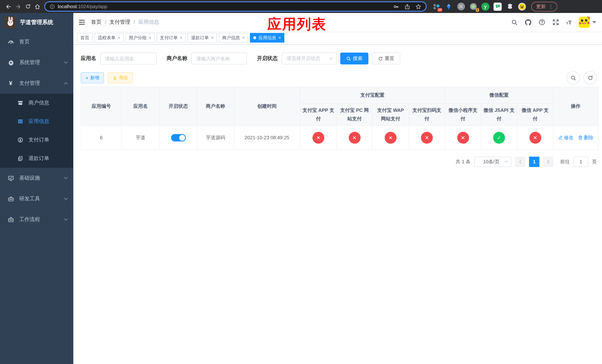  What do you see at coordinates (551, 6) in the screenshot?
I see `browser-menu-kebab-icon: ⋮` at bounding box center [551, 6].